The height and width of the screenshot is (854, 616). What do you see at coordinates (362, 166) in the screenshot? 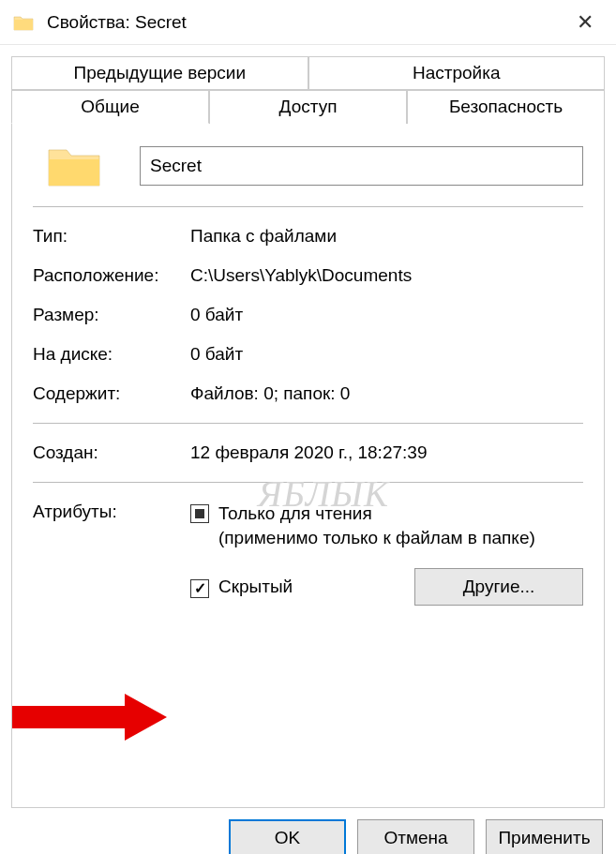
I see `folder-name-input` at bounding box center [362, 166].